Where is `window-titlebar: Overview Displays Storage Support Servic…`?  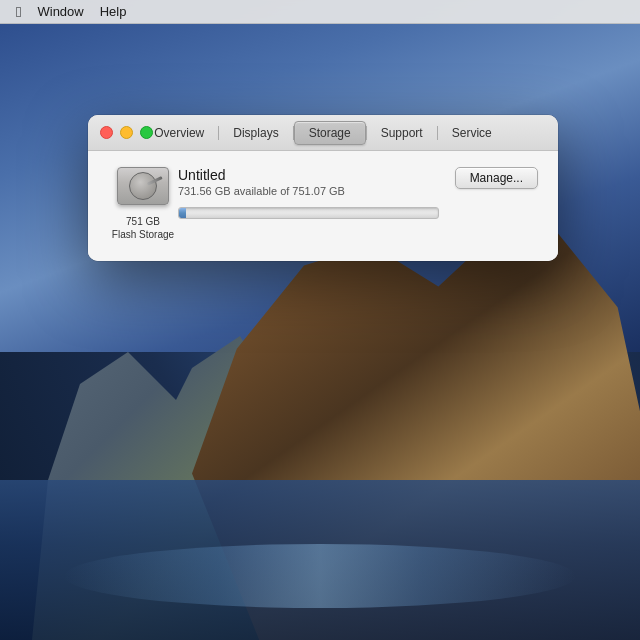 window-titlebar: Overview Displays Storage Support Servic… is located at coordinates (323, 133).